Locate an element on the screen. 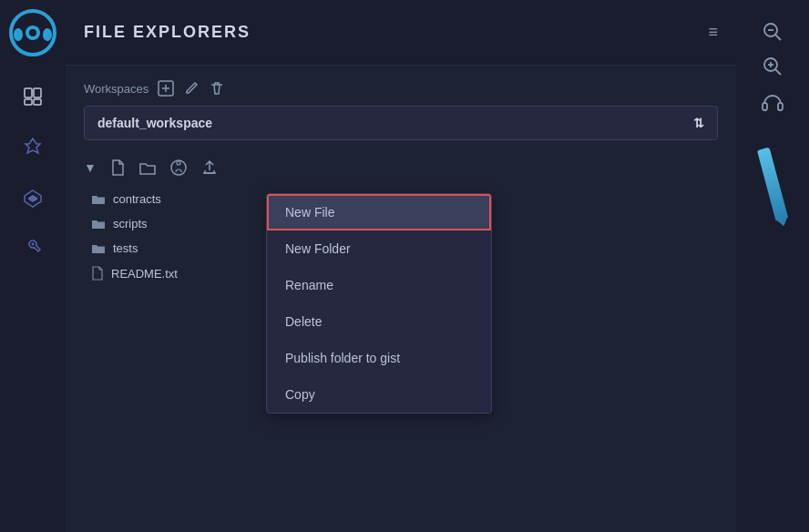 This screenshot has height=532, width=809. icon-sidebar is located at coordinates (33, 266).